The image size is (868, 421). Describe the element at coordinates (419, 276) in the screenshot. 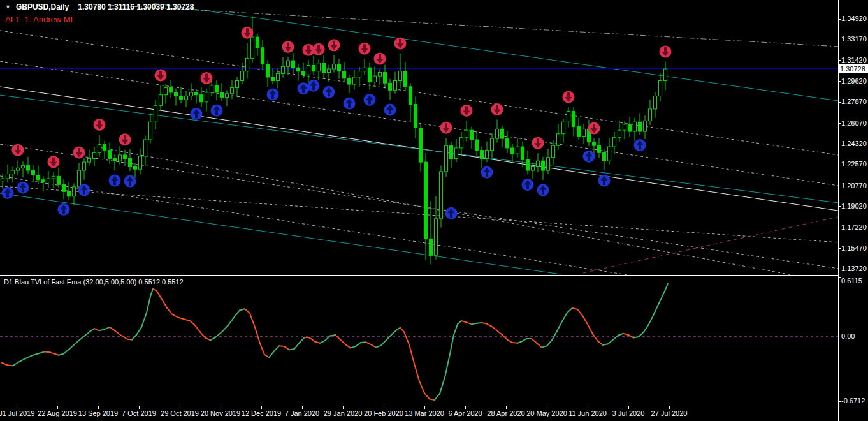

I see `panel-separator` at that location.